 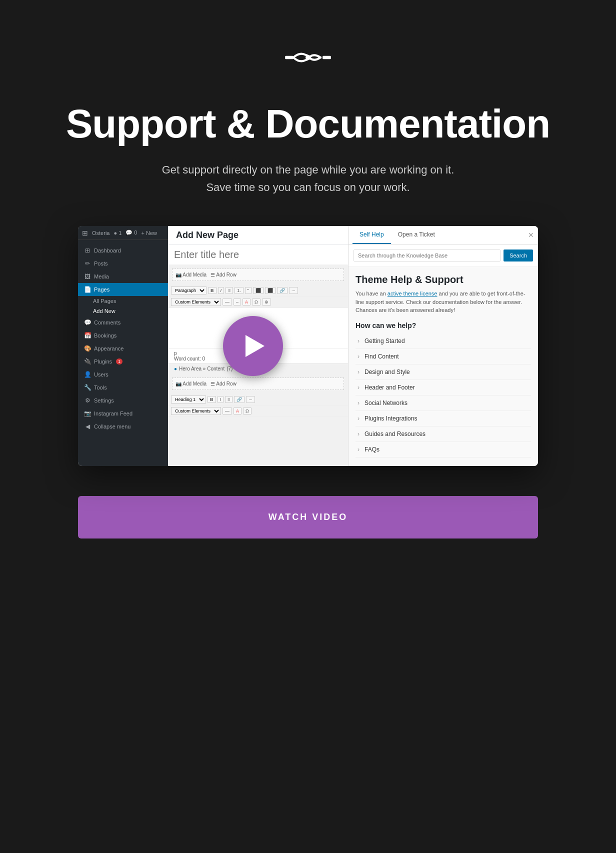 I want to click on posts-icon: ✏, so click(x=88, y=264).